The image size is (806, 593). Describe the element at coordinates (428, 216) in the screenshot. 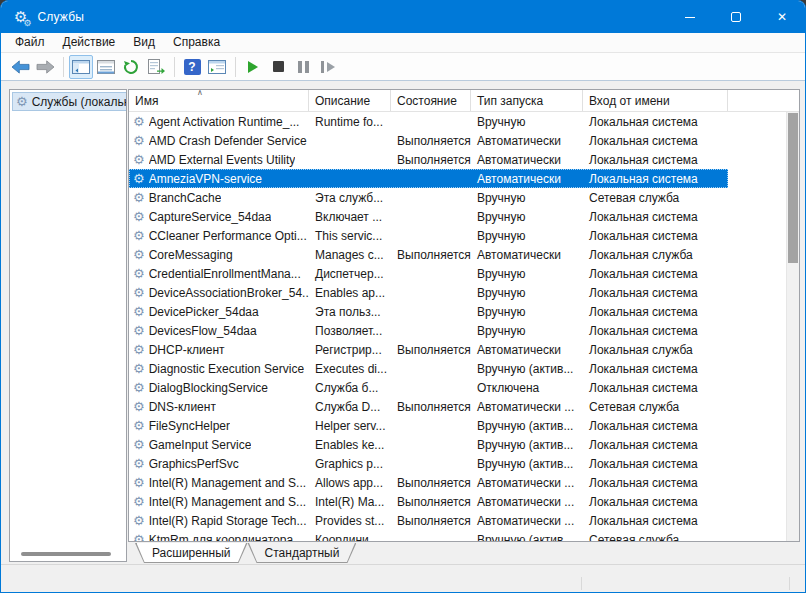

I see `table-row: ⚙CaptureService_54daa Включает ... Вручн…` at that location.